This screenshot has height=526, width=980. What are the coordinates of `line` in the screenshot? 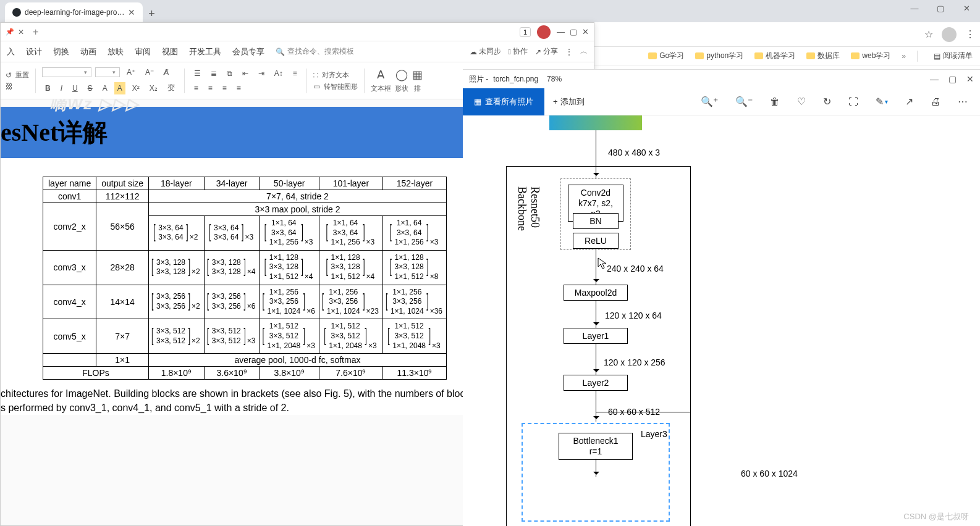 It's located at (643, 412).